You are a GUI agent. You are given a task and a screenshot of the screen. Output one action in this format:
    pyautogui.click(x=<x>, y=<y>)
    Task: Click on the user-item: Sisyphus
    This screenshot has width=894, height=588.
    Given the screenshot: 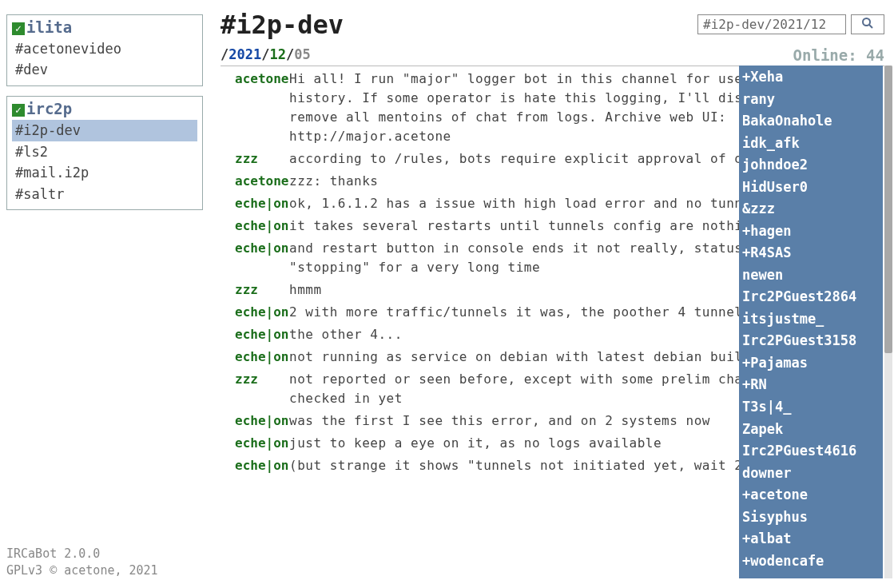 What is the action you would take?
    pyautogui.click(x=811, y=518)
    